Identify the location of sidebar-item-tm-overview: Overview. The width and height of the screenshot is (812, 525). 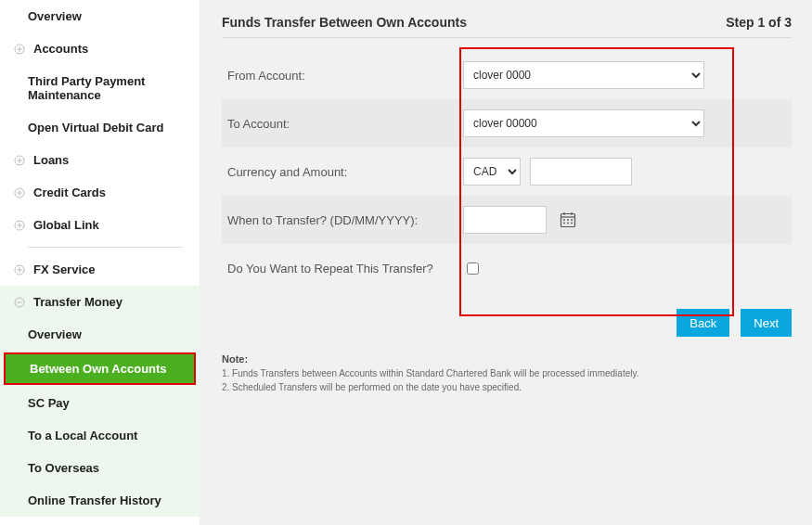
(100, 334).